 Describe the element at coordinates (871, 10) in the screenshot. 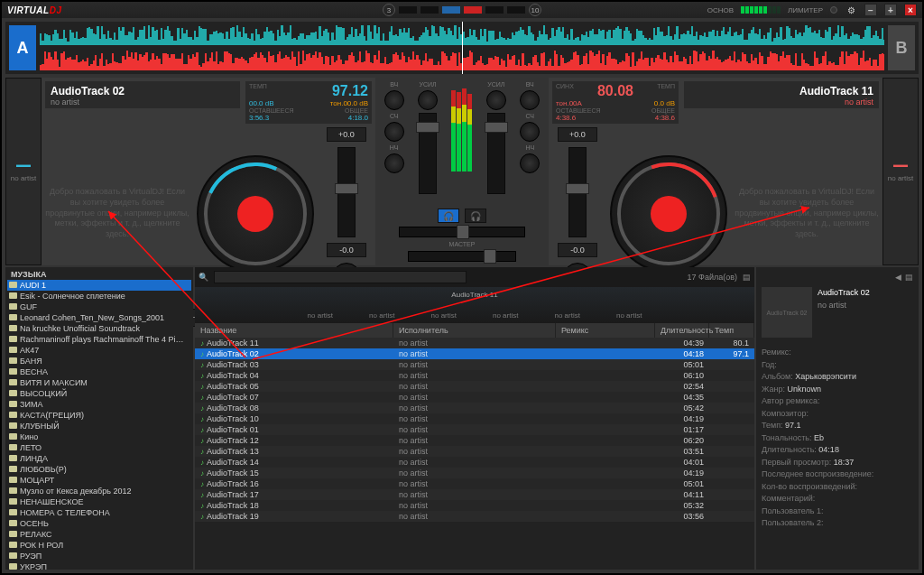

I see `minimize-button: −` at that location.